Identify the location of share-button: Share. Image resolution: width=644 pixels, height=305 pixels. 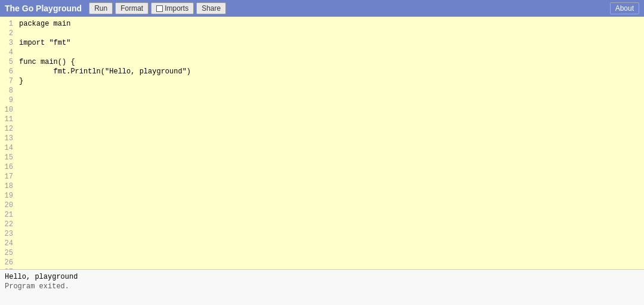
(211, 8).